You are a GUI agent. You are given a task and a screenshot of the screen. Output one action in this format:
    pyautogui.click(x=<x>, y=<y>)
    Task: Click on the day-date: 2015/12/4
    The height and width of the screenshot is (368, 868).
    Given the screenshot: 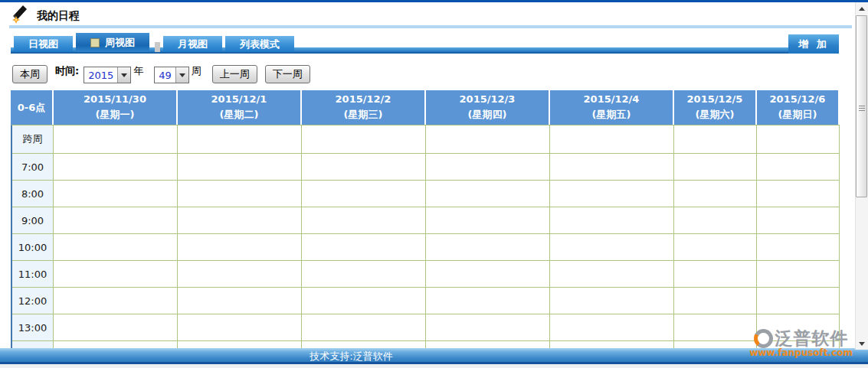 What is the action you would take?
    pyautogui.click(x=611, y=99)
    